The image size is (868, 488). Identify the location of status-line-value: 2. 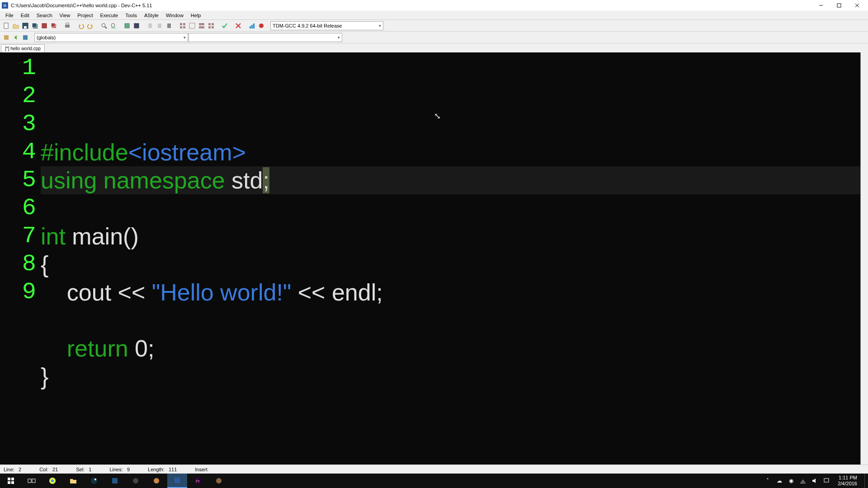
(20, 469).